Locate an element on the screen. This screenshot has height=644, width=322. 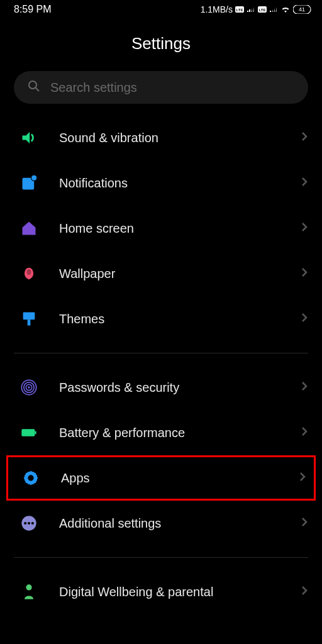
search-icon is located at coordinates (34, 87).